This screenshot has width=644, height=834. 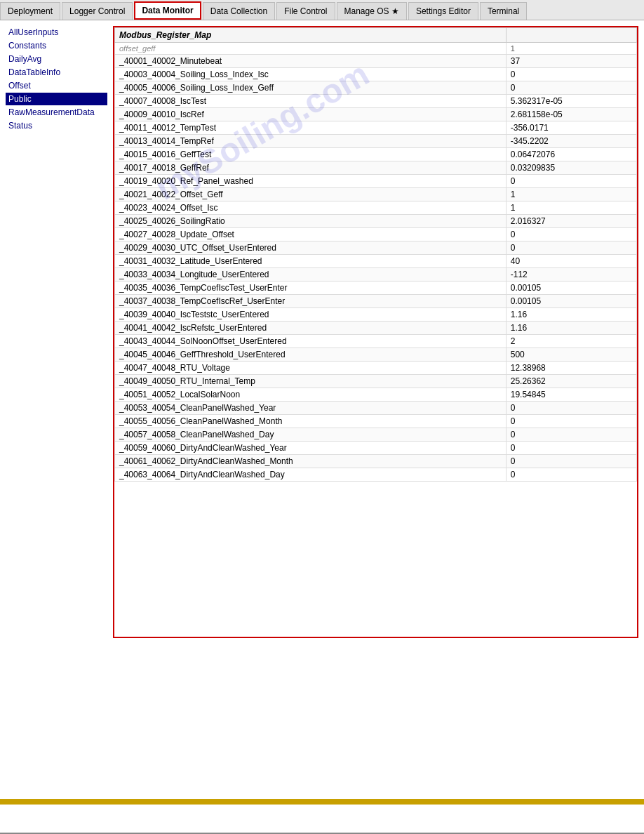 I want to click on table-row: _40023_40024_Offset_Isc1, so click(x=376, y=208).